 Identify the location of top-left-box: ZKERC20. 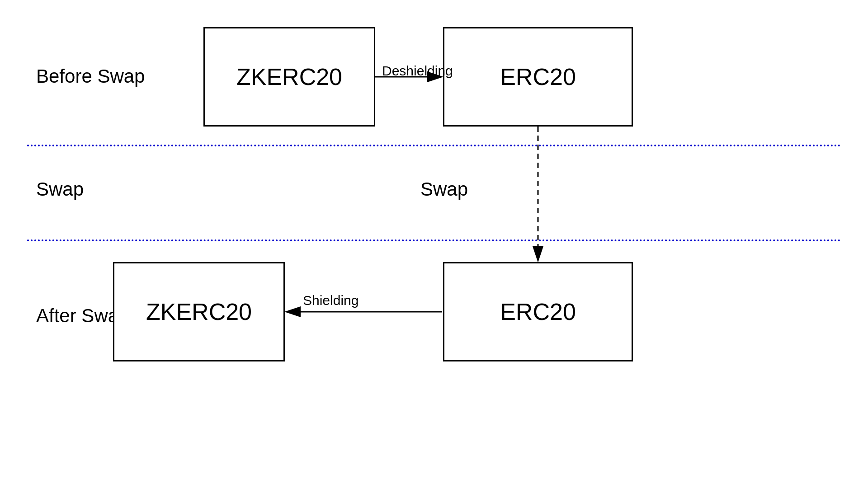
(289, 77).